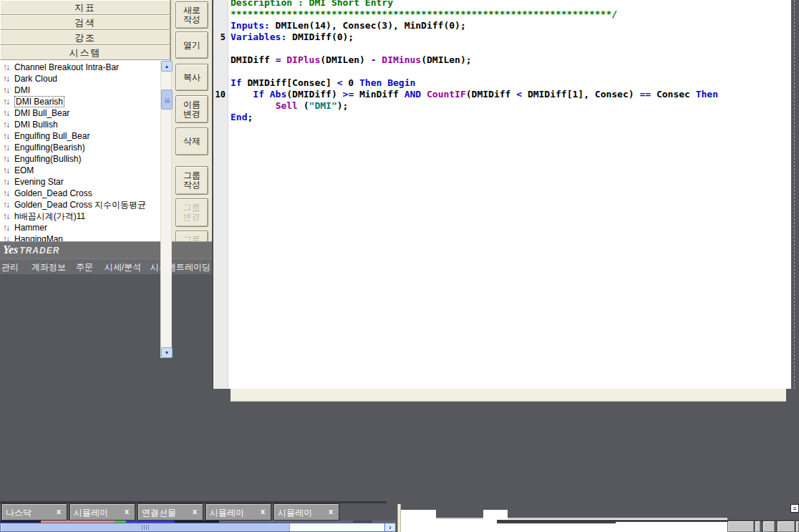 The image size is (799, 532). Describe the element at coordinates (192, 45) in the screenshot. I see `open-button: 열기` at that location.